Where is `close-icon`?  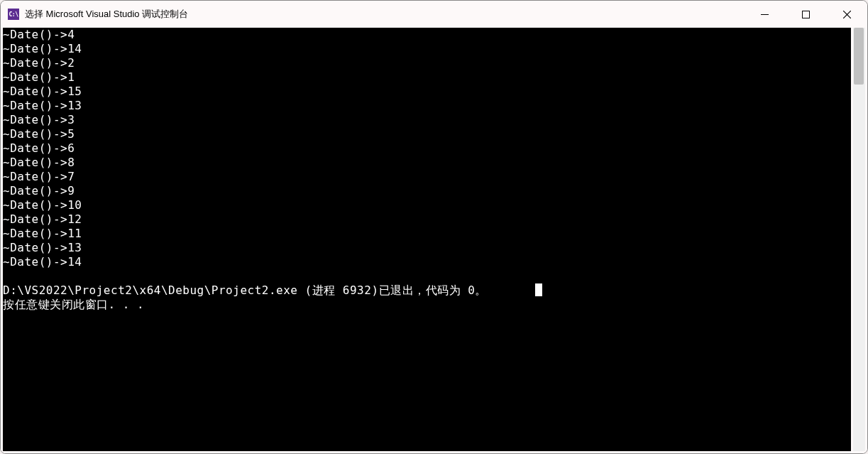 close-icon is located at coordinates (847, 14).